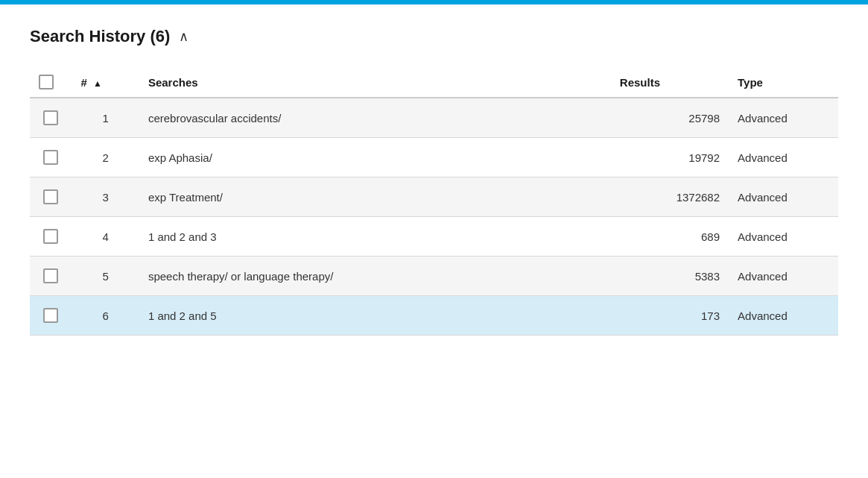  What do you see at coordinates (376, 158) in the screenshot?
I see `row-search-text: exp Aphasia/` at bounding box center [376, 158].